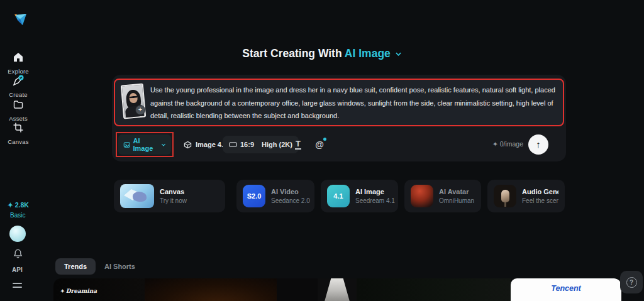 This screenshot has height=301, width=644. What do you see at coordinates (18, 80) in the screenshot?
I see `pen-icon` at bounding box center [18, 80].